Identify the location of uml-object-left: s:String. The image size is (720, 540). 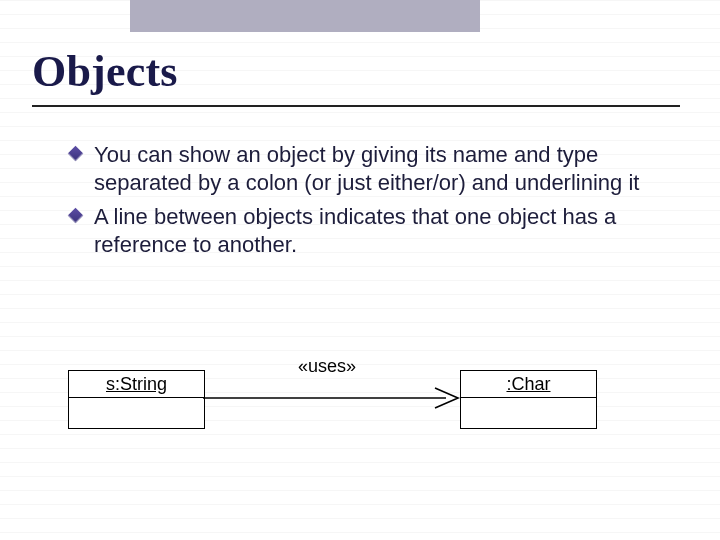
(136, 400).